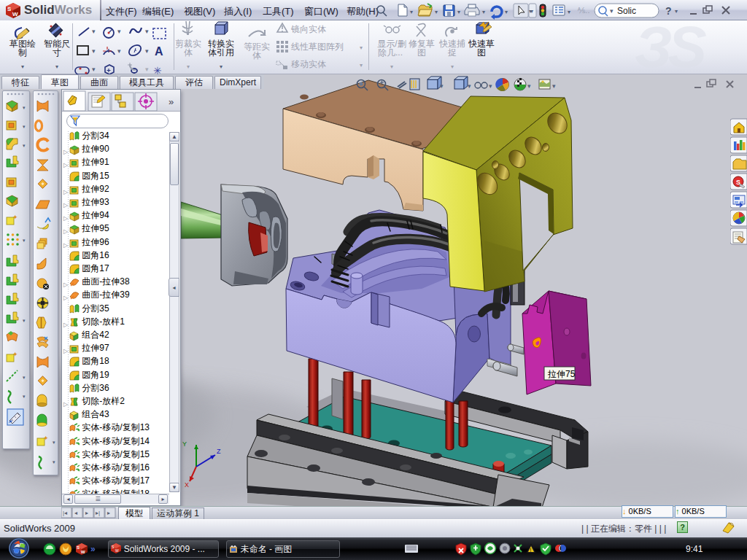  What do you see at coordinates (562, 374) in the screenshot?
I see `svg-text: 拉伸75` at bounding box center [562, 374].